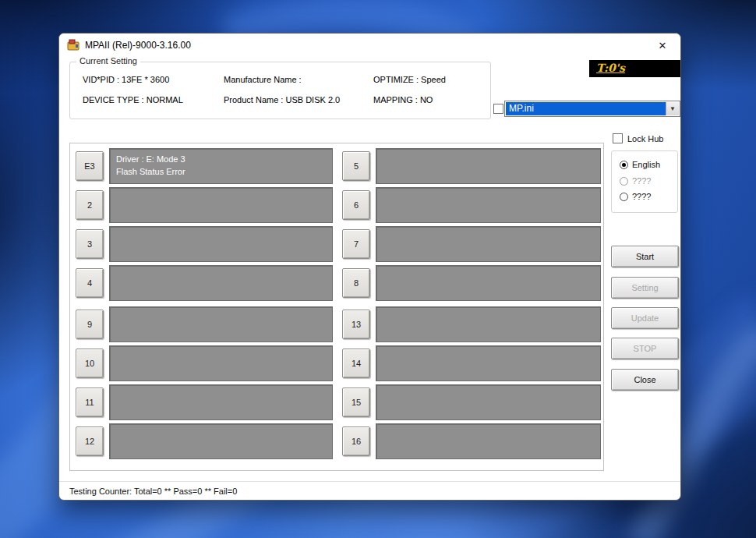 The image size is (756, 538). I want to click on slot-button-11: 11, so click(90, 402).